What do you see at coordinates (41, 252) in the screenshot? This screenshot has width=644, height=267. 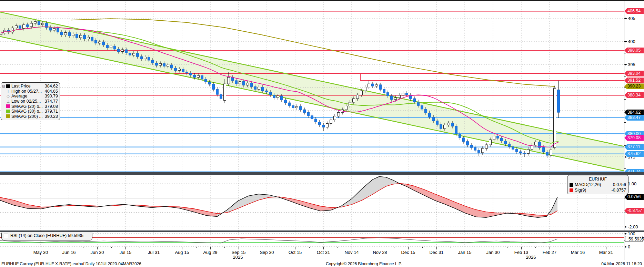 I see `date-axis-label: May 30` at bounding box center [41, 252].